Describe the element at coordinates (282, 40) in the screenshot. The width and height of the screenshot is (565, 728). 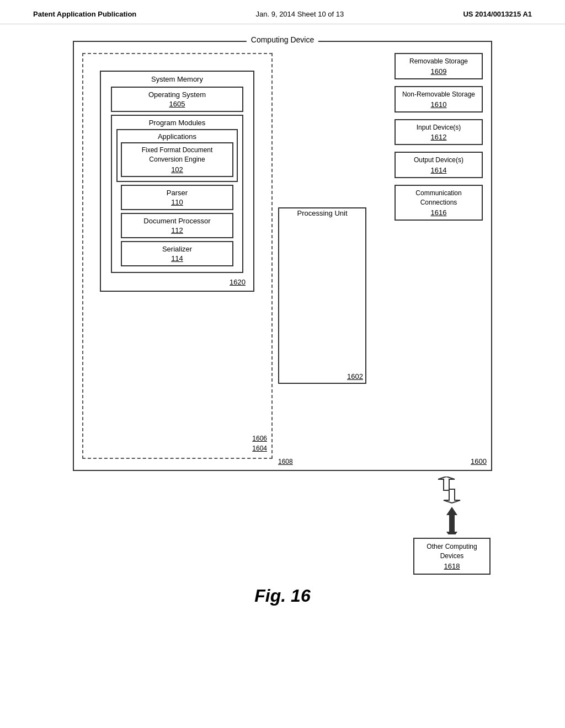
I see `computing-device-label: Computing Device` at that location.